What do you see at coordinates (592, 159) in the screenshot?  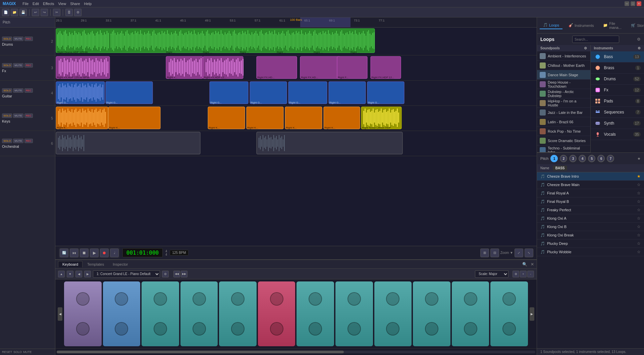 I see `pitch-btn-5: 5` at bounding box center [592, 159].